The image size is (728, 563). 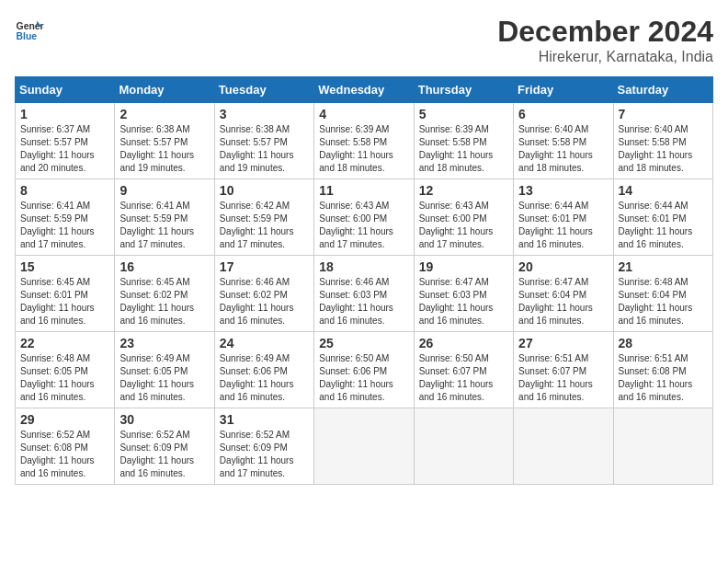 I want to click on calendar-row: 1Sunrise: 6:37 AMSunset: 5:57 PMDaylight…, so click(x=364, y=142).